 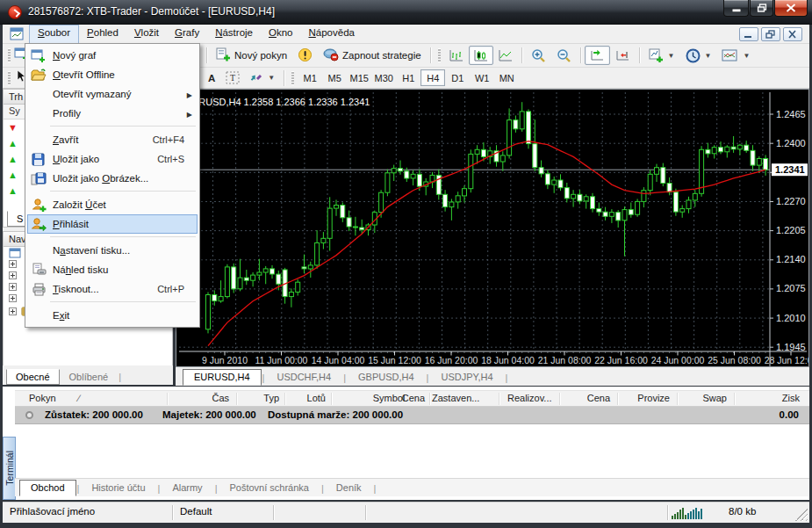 What do you see at coordinates (47, 488) in the screenshot?
I see `terminal-tab-0: Obchod` at bounding box center [47, 488].